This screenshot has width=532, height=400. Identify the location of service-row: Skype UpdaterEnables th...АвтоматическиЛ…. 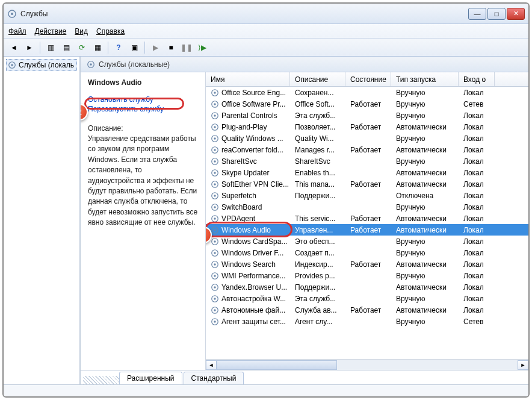
(367, 172).